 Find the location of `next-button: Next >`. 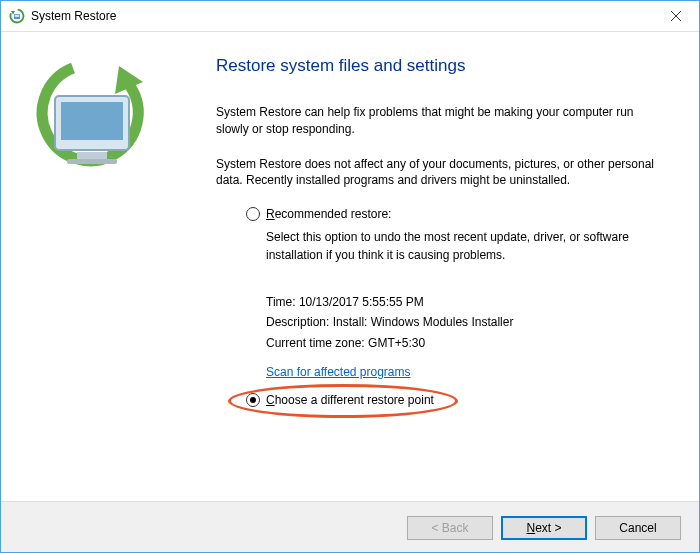

next-button: Next > is located at coordinates (544, 528).